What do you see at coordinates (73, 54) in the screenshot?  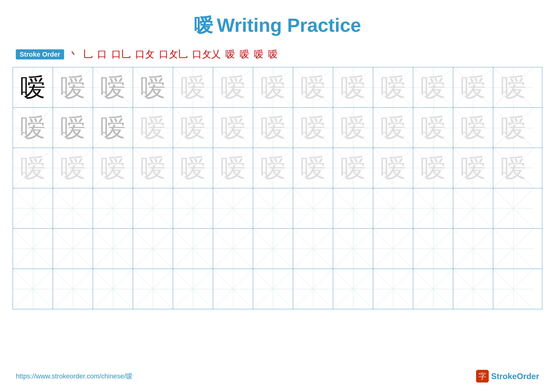 I see `stroke-step-1: 丶` at bounding box center [73, 54].